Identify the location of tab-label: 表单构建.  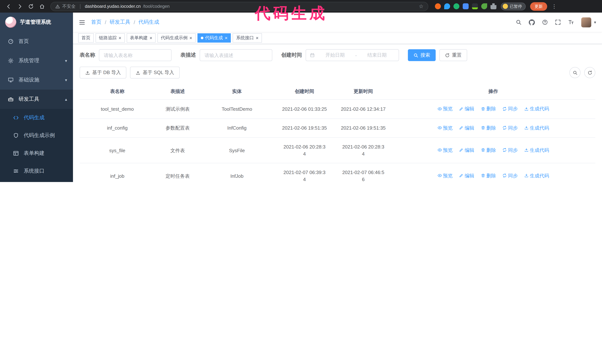
(139, 38).